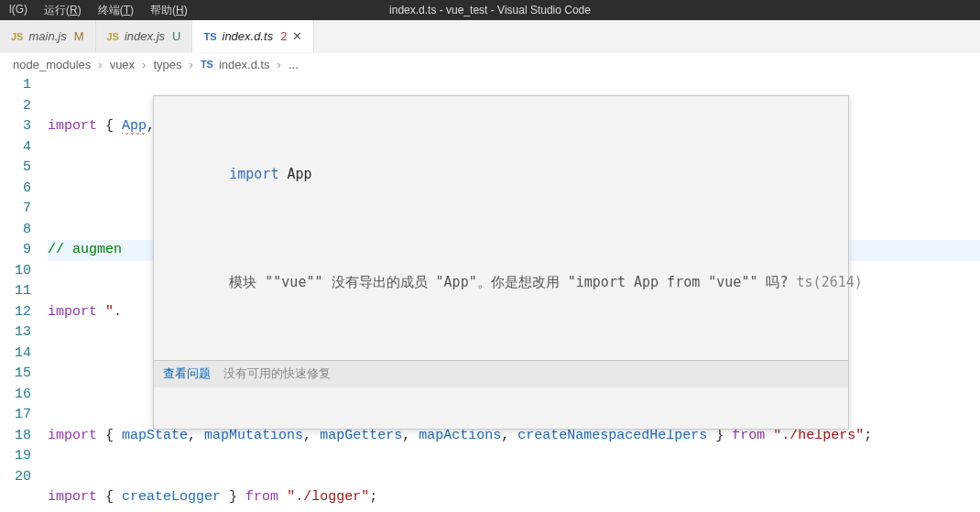  Describe the element at coordinates (16, 374) in the screenshot. I see `line-number: 15` at that location.